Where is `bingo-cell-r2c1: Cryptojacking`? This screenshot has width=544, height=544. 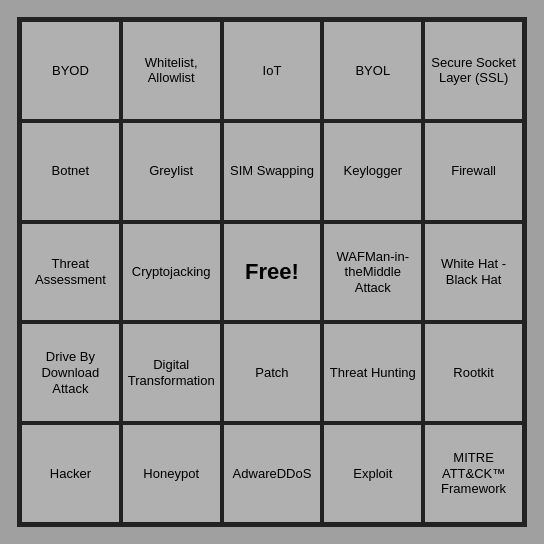 bingo-cell-r2c1: Cryptojacking is located at coordinates (172, 272).